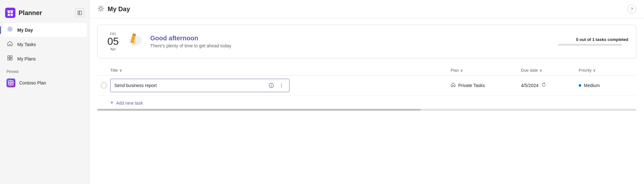 Image resolution: width=644 pixels, height=184 pixels. Describe the element at coordinates (544, 85) in the screenshot. I see `task-repeat-icon` at that location.